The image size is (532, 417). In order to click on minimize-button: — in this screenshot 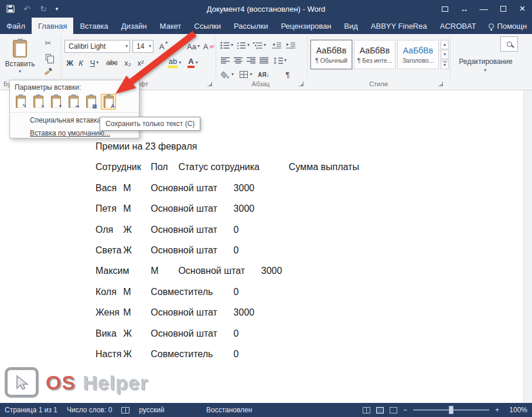, I will do `click(484, 9)`.